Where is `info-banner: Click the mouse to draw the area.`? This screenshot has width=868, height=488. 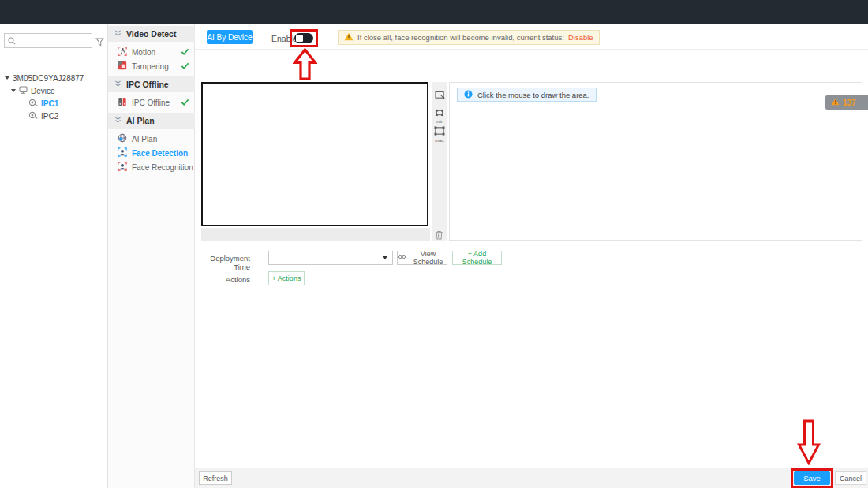
info-banner: Click the mouse to draw the area. is located at coordinates (527, 95).